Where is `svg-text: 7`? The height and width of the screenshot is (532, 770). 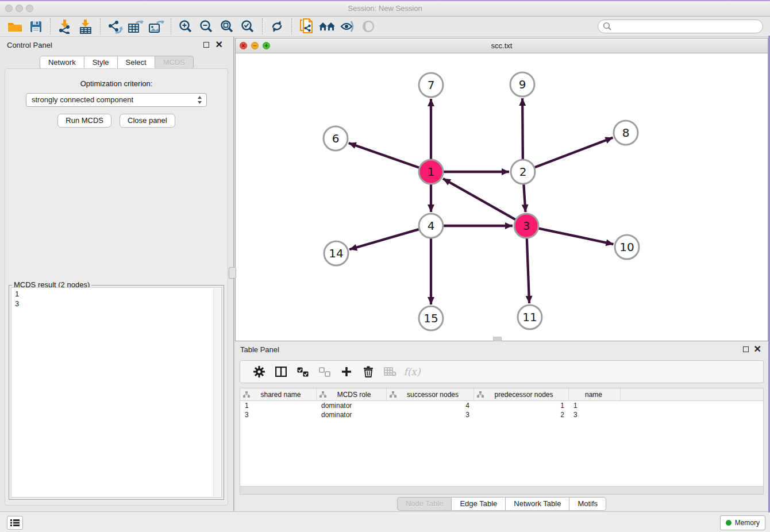
svg-text: 7 is located at coordinates (431, 85).